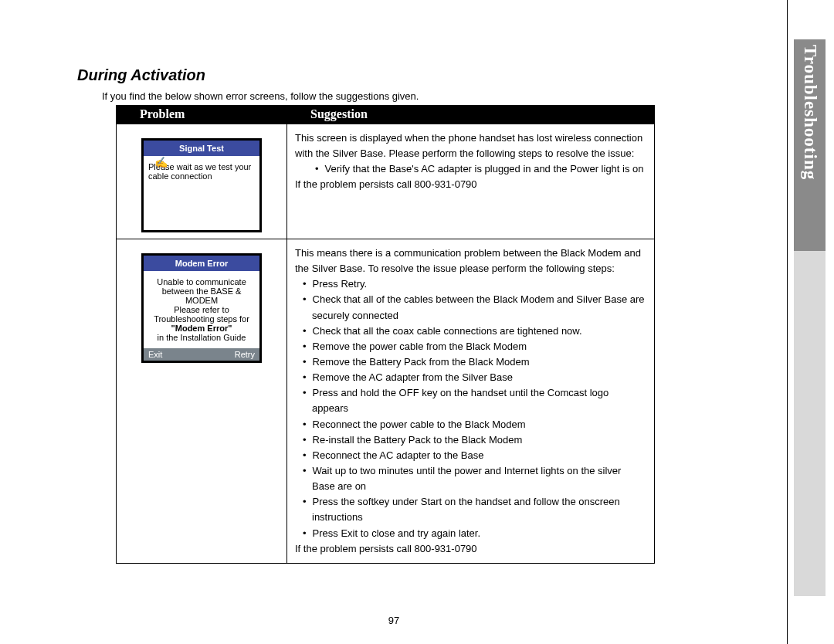  Describe the element at coordinates (471, 425) in the screenshot. I see `suggestion-bullet: Reconnect the power cable to the Black M…` at that location.